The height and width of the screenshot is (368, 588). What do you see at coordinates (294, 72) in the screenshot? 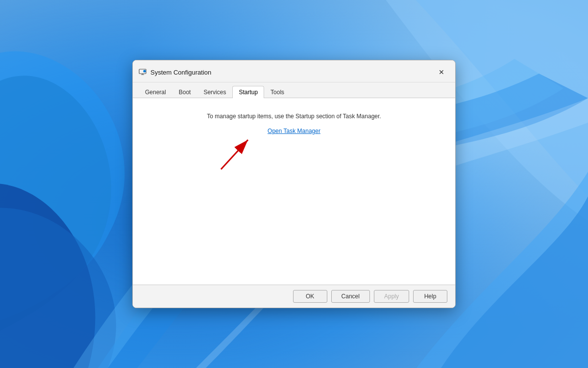
I see `title-bar: System Configuration ✕` at bounding box center [294, 72].